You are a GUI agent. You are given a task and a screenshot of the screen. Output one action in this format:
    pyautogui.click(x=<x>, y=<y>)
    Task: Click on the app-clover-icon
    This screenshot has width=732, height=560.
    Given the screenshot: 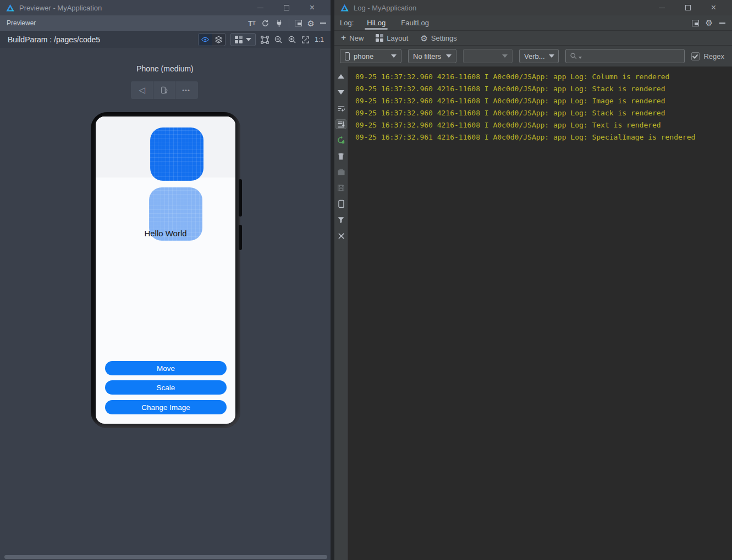 What is the action you would take?
    pyautogui.click(x=177, y=154)
    